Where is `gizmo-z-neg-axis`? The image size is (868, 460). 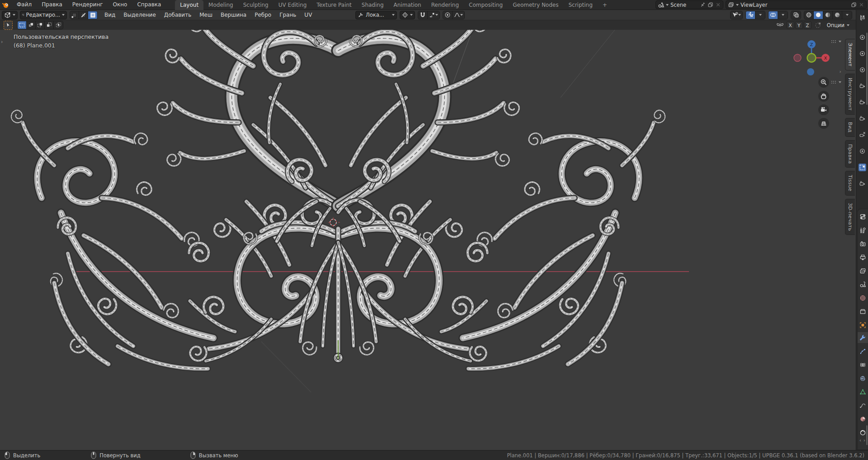
gizmo-z-neg-axis is located at coordinates (811, 72).